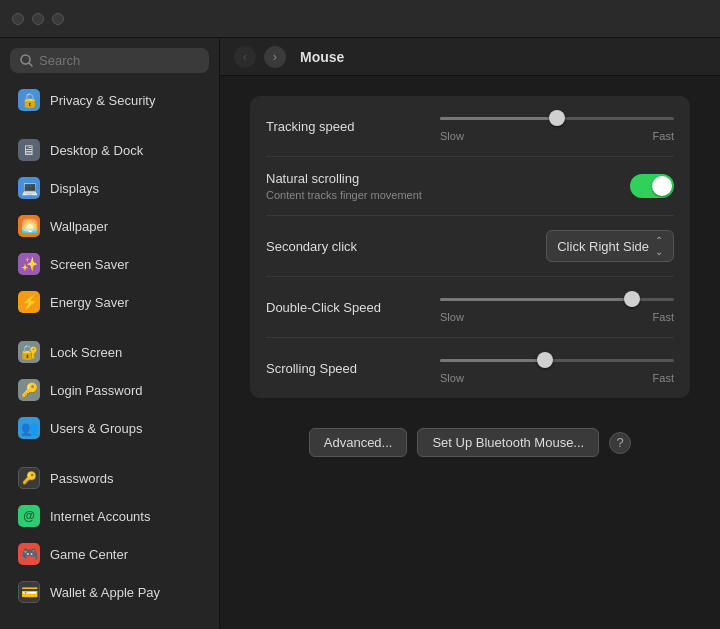 This screenshot has height=629, width=720. What do you see at coordinates (110, 516) in the screenshot?
I see `sidebar-item-internet: @ Internet Accounts` at bounding box center [110, 516].